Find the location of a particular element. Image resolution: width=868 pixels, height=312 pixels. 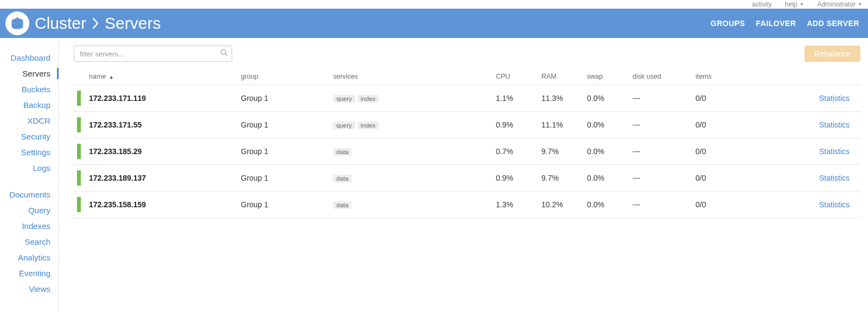

server-name: 172.233.171.119 is located at coordinates (117, 98).